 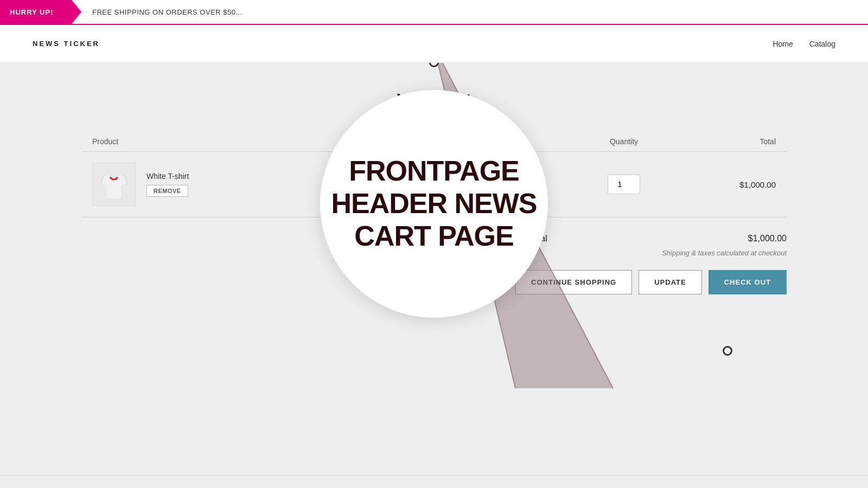 What do you see at coordinates (66, 43) in the screenshot?
I see `site-logo: NEWS TICKER` at bounding box center [66, 43].